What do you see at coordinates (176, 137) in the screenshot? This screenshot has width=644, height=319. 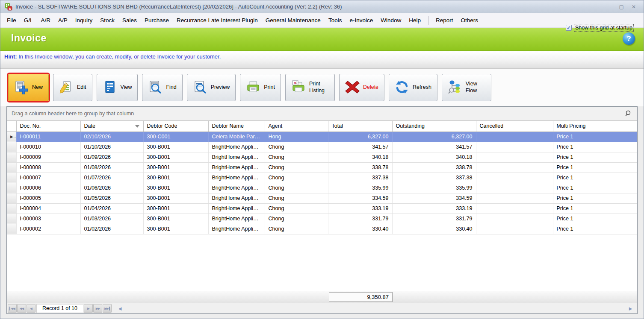 I see `cell-debtor-code: 300-C001` at bounding box center [176, 137].